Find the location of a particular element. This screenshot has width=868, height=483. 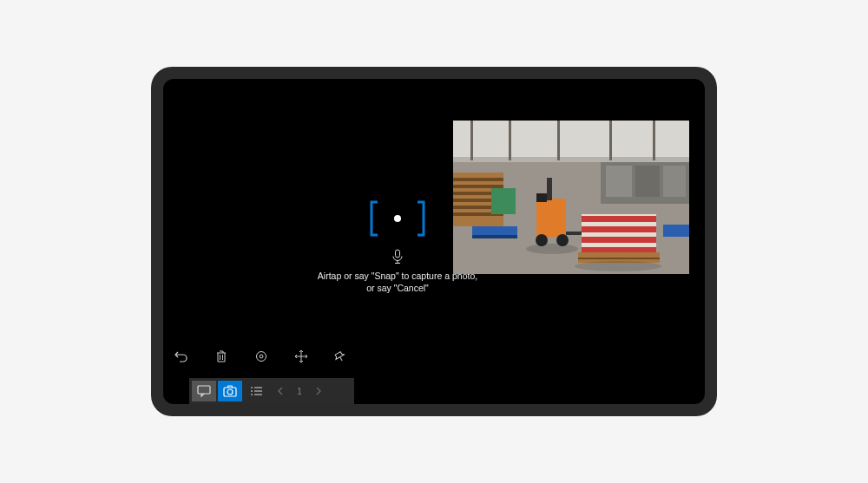

page-nav: 1 is located at coordinates (299, 391).